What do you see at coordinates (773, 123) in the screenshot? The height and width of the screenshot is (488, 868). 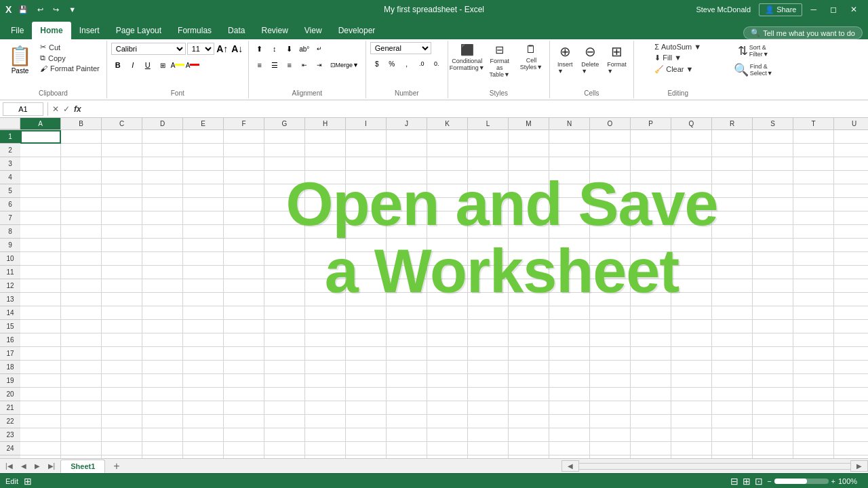 I see `col-header-s: S` at bounding box center [773, 123].